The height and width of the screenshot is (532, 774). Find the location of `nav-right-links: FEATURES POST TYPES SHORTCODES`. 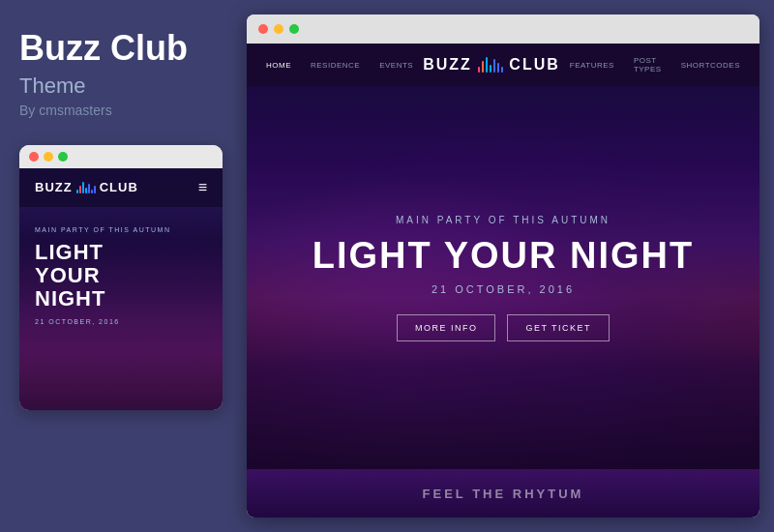

nav-right-links: FEATURES POST TYPES SHORTCODES is located at coordinates (655, 65).